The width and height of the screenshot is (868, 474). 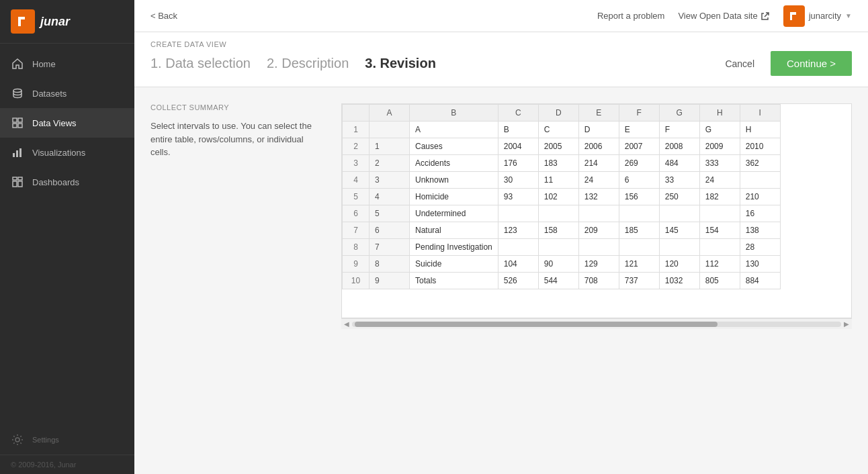 What do you see at coordinates (536, 324) in the screenshot?
I see `scroll-thumb` at bounding box center [536, 324].